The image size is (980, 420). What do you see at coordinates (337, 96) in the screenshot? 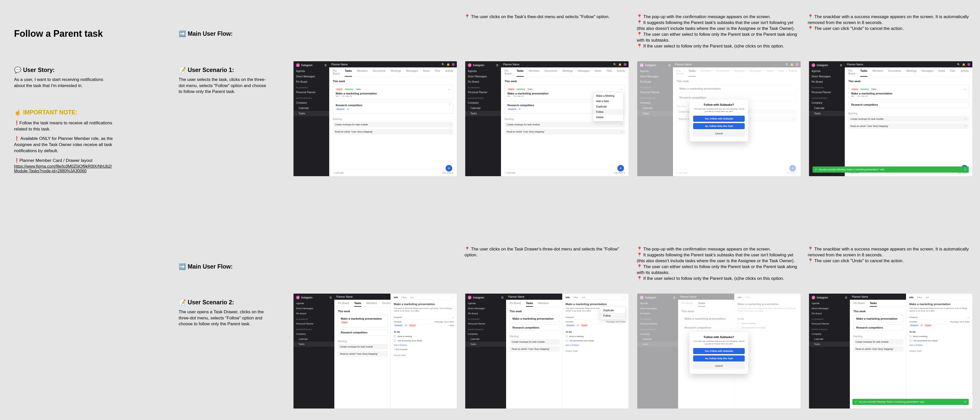
I see `task-assignee: Me` at bounding box center [337, 96].